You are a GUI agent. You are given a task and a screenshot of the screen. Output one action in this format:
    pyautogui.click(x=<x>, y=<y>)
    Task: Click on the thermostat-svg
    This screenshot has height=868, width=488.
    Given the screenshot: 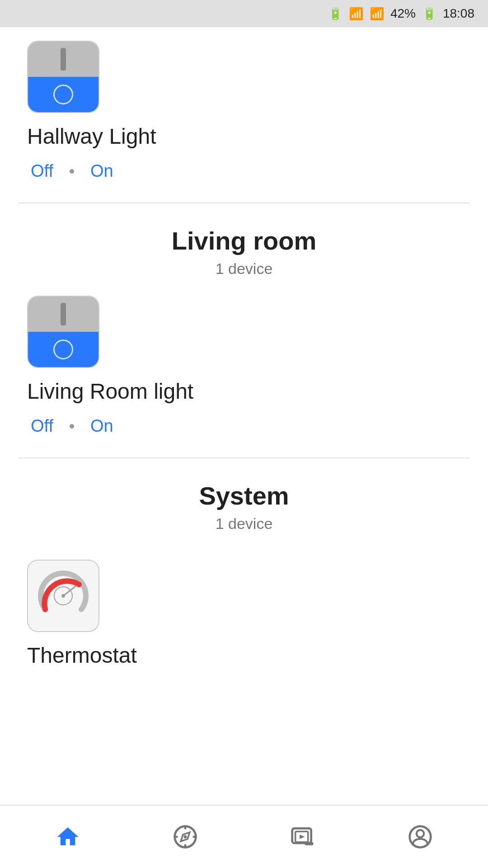 What is the action you would take?
    pyautogui.click(x=63, y=596)
    